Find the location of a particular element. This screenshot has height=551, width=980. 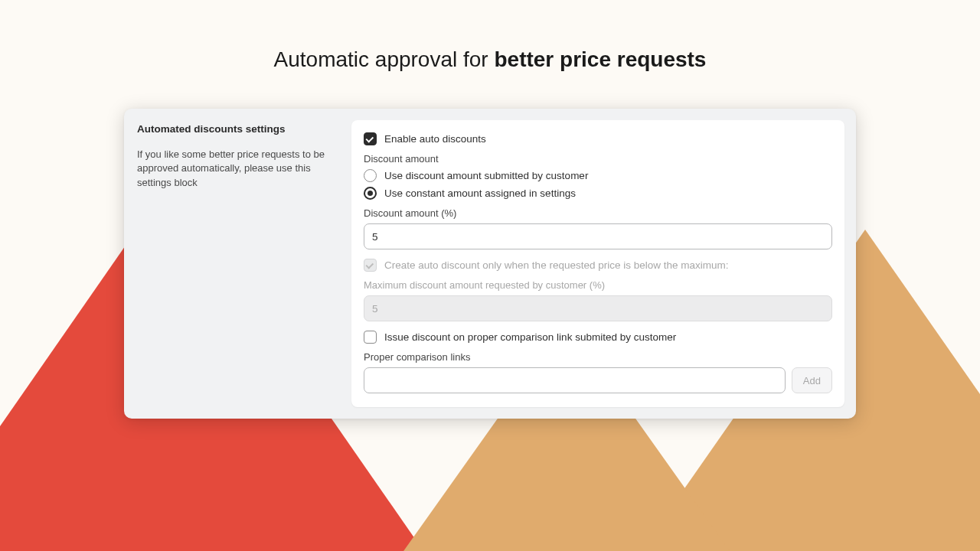

sidebar-description: If you like some better price requests t… is located at coordinates (236, 170).